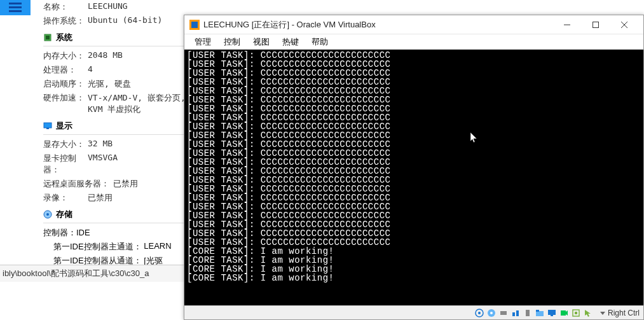 This screenshot has width=644, height=320. I want to click on close-icon, so click(624, 25).